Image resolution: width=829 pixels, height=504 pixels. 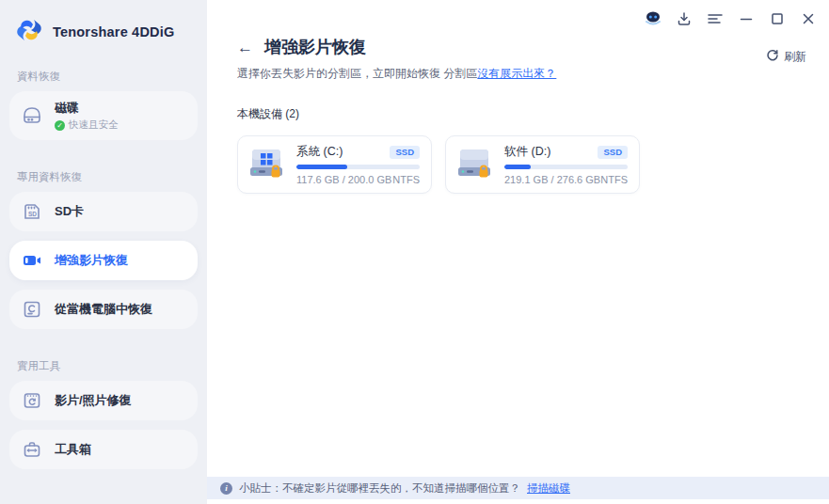 What do you see at coordinates (70, 212) in the screenshot?
I see `sidebar-item-sd-card-label: SD卡` at bounding box center [70, 212].